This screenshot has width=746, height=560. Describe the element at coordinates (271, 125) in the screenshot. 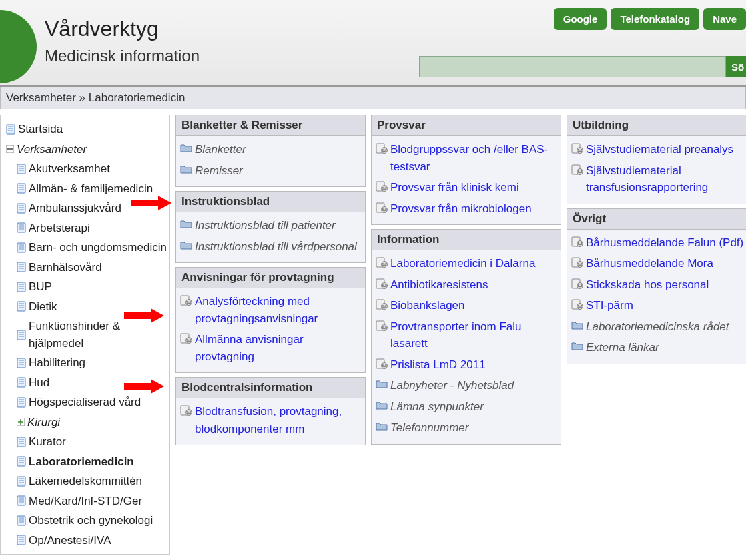

I see `box-header: Blanketter & Remisser` at that location.